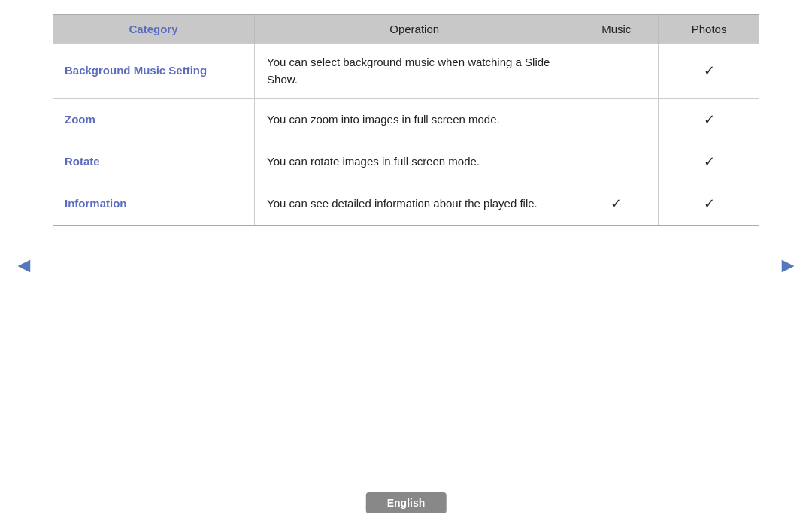  What do you see at coordinates (415, 29) in the screenshot?
I see `header-operation: Operation` at bounding box center [415, 29].